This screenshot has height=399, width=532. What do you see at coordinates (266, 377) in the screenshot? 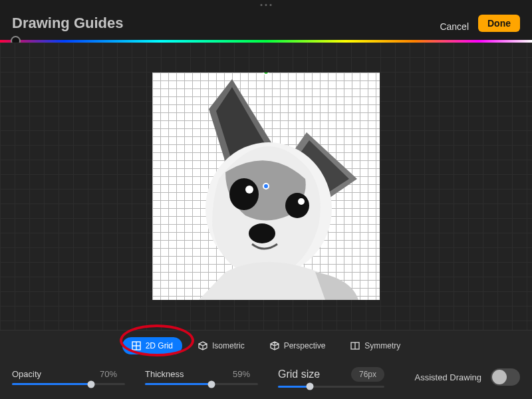
I see `param-row: Opacity 70% Thickness 59% Grid size 76px` at bounding box center [266, 377].